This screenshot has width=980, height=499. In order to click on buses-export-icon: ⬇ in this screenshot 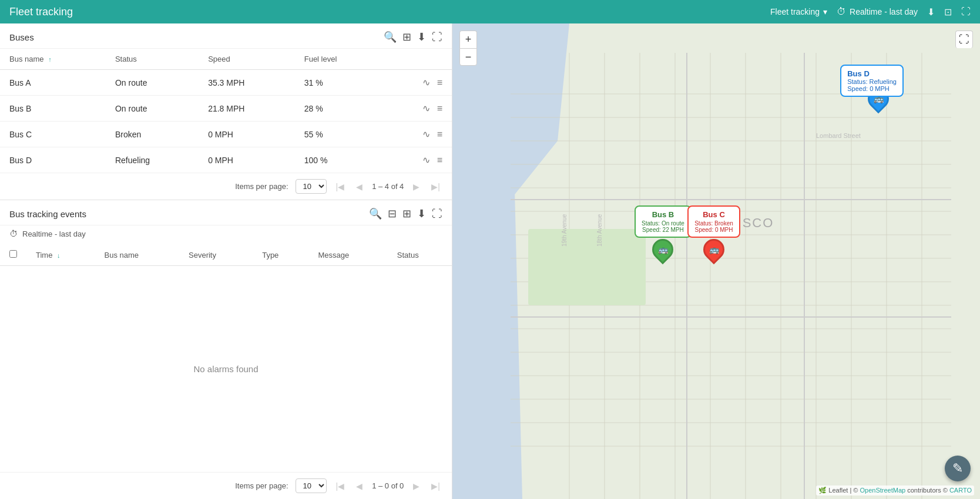, I will do `click(422, 37)`.